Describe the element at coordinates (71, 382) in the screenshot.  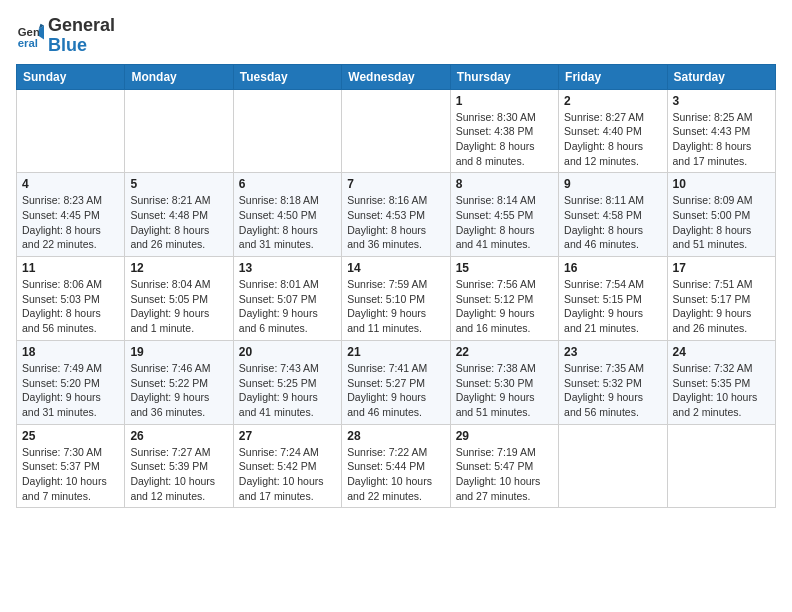
I see `calendar-cell: 18Sunrise: 7:49 AM Sunset: 5:20 PM Dayli…` at that location.